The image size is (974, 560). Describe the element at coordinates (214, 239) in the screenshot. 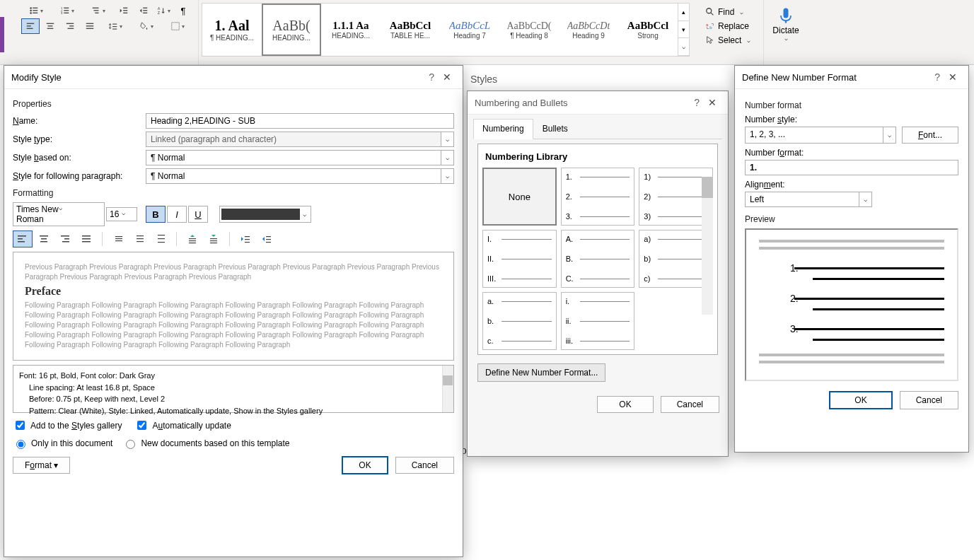

I see `space-before-dec` at that location.